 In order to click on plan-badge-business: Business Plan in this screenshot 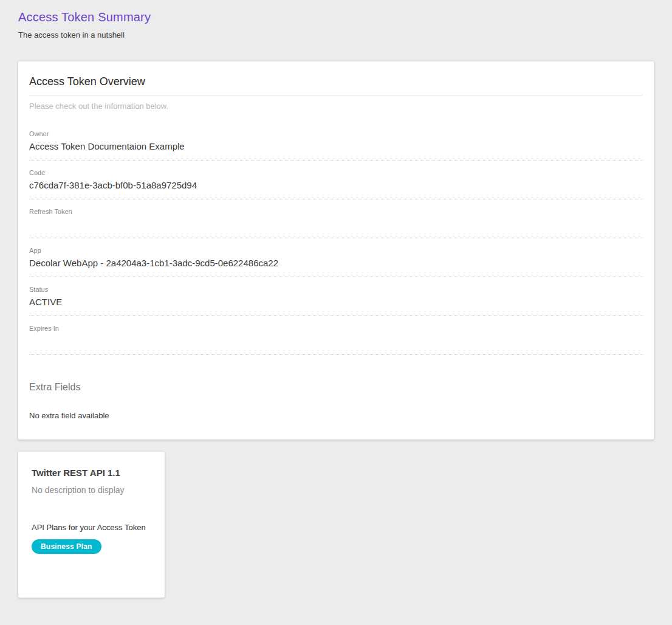, I will do `click(67, 547)`.